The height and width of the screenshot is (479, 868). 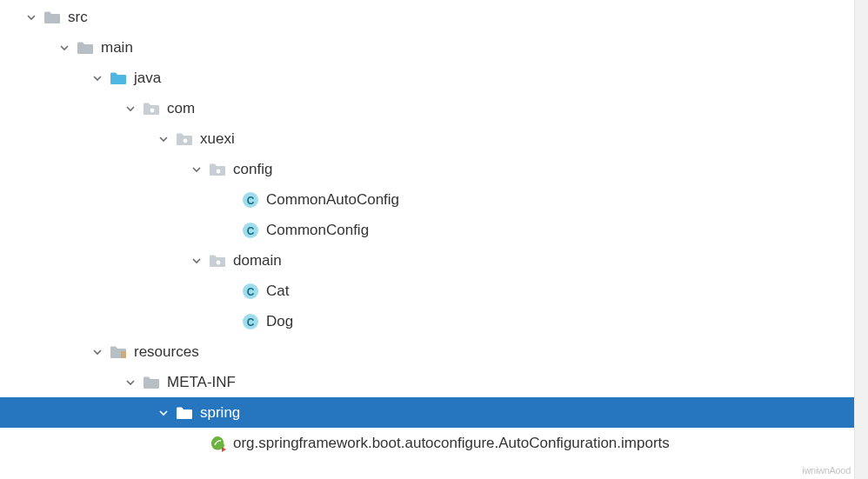 What do you see at coordinates (434, 139) in the screenshot?
I see `tree-row-xuexi: xuexi` at bounding box center [434, 139].